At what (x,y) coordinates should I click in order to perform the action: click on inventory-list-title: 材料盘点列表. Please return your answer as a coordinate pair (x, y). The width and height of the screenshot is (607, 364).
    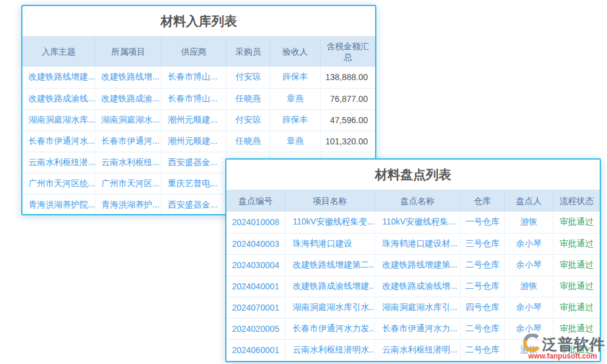
    Looking at the image, I should click on (413, 175).